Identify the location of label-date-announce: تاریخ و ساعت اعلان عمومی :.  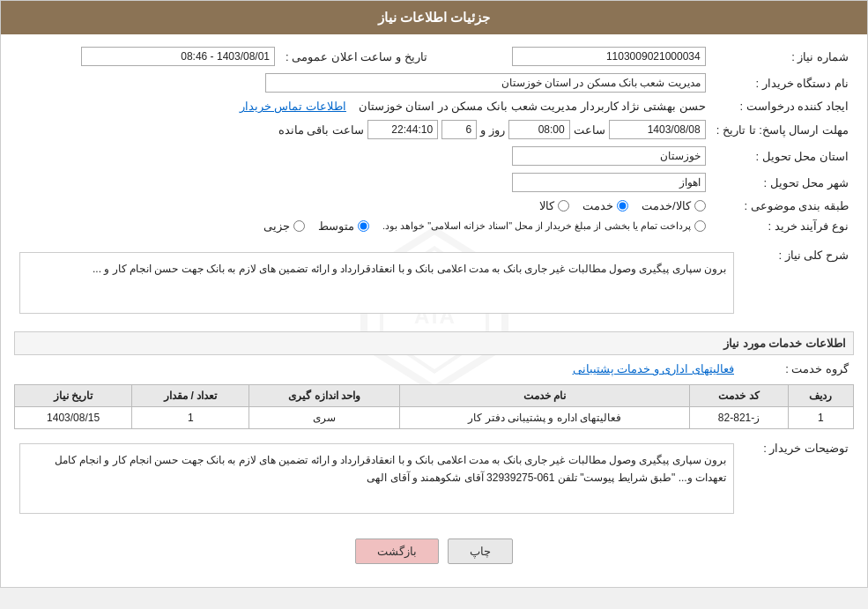
(363, 56).